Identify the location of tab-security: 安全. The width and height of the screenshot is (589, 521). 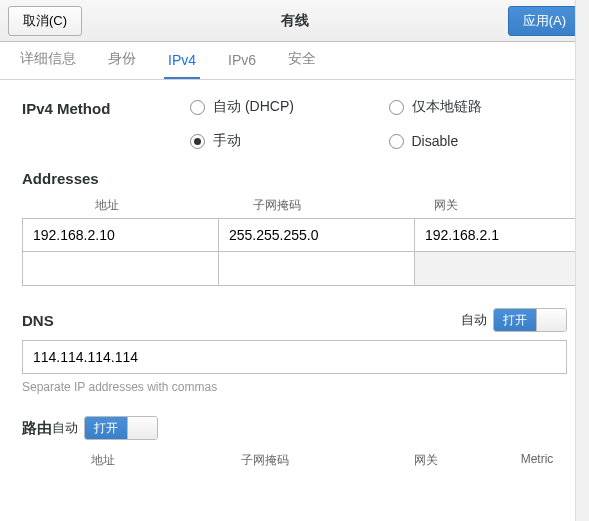
(302, 60).